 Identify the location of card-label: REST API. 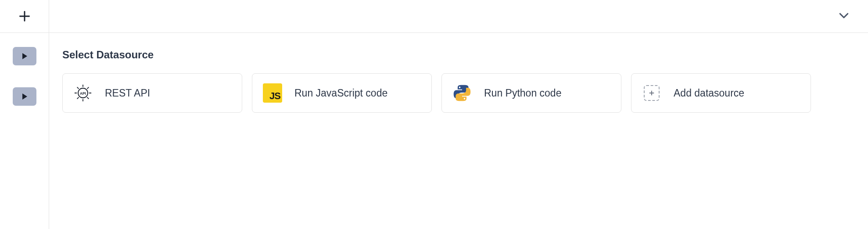
(127, 93).